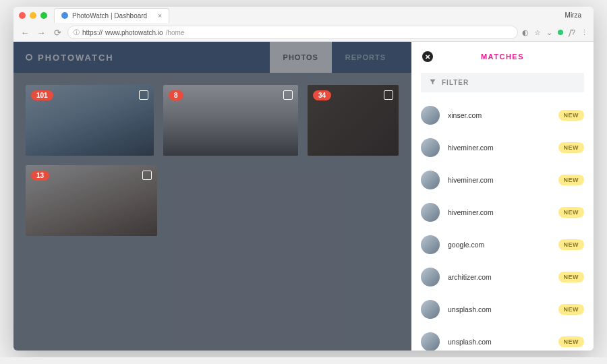 Image resolution: width=607 pixels, height=364 pixels. Describe the element at coordinates (44, 16) in the screenshot. I see `maximize-window-button` at that location.